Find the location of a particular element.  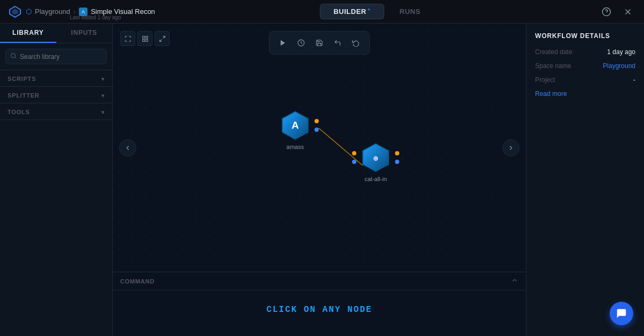

panel-value-created: 1 day ago is located at coordinates (621, 52).